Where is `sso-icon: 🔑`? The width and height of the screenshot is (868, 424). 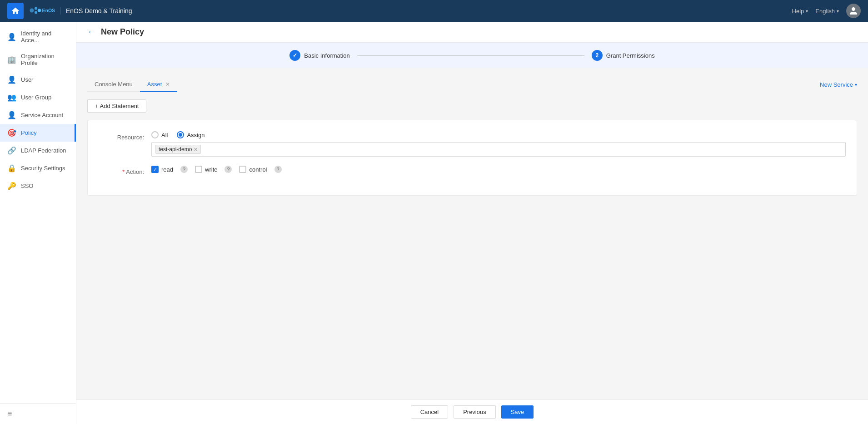
sso-icon: 🔑 is located at coordinates (12, 186).